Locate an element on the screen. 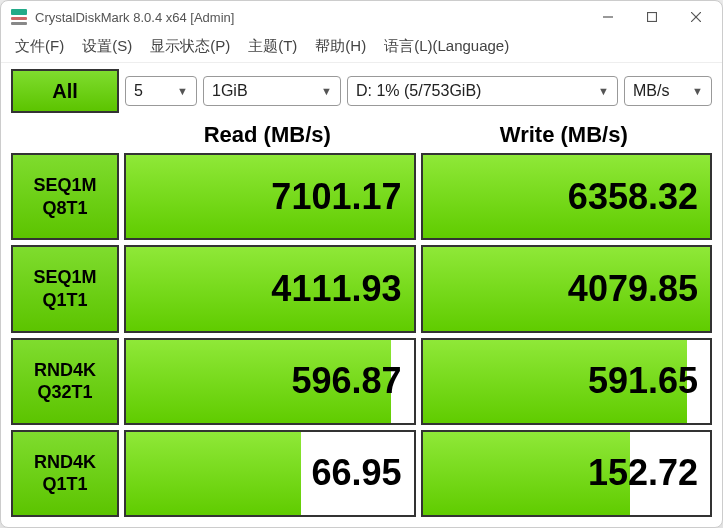 This screenshot has width=723, height=528. write-cell: 6358.32 is located at coordinates (567, 196).